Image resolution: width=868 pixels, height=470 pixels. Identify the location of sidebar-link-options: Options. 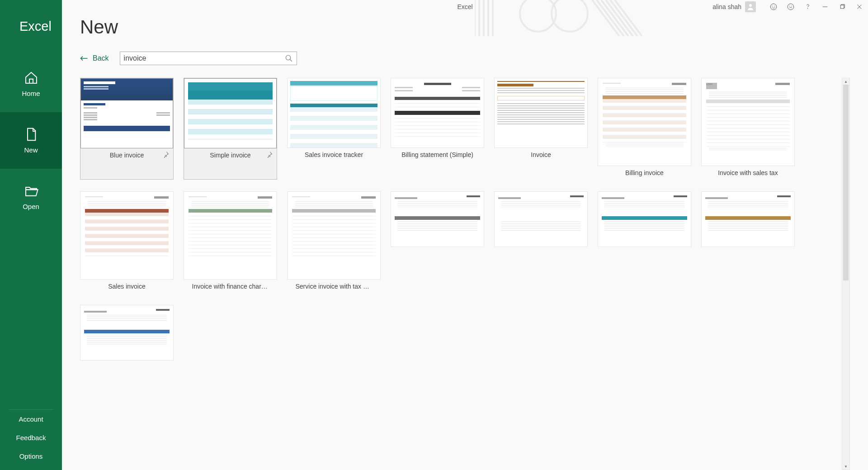
(31, 456).